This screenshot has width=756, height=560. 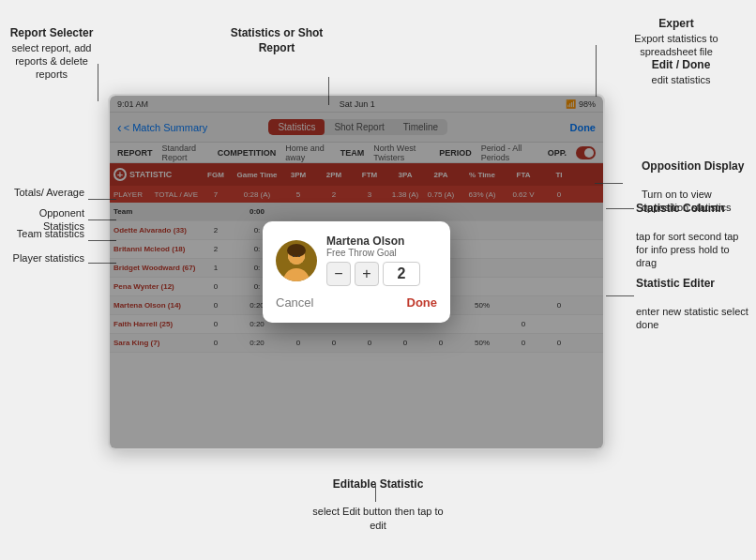 What do you see at coordinates (356, 272) in the screenshot?
I see `modal-box: Martena Olson Free Throw Goal − + 2 Canc…` at bounding box center [356, 272].